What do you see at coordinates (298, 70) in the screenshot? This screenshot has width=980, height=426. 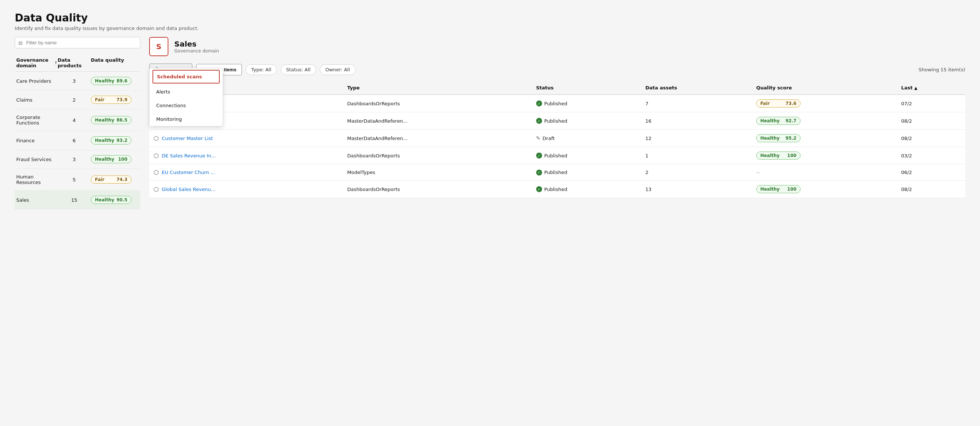 I see `status-filter-pill: Status: All` at bounding box center [298, 70].